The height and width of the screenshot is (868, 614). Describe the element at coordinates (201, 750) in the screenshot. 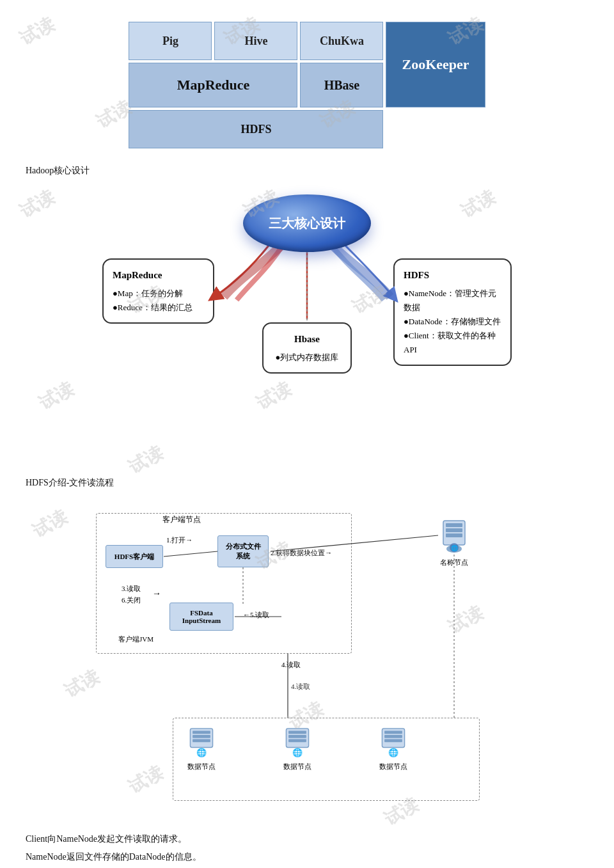

I see `datanode1-area: 🌐 数据节点` at that location.